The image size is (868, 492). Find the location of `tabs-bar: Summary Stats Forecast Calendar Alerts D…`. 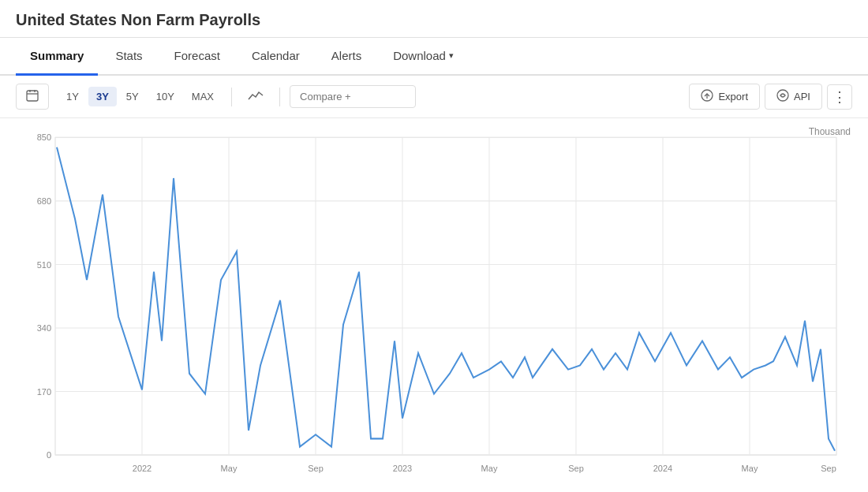

tabs-bar: Summary Stats Forecast Calendar Alerts D… is located at coordinates (434, 57).